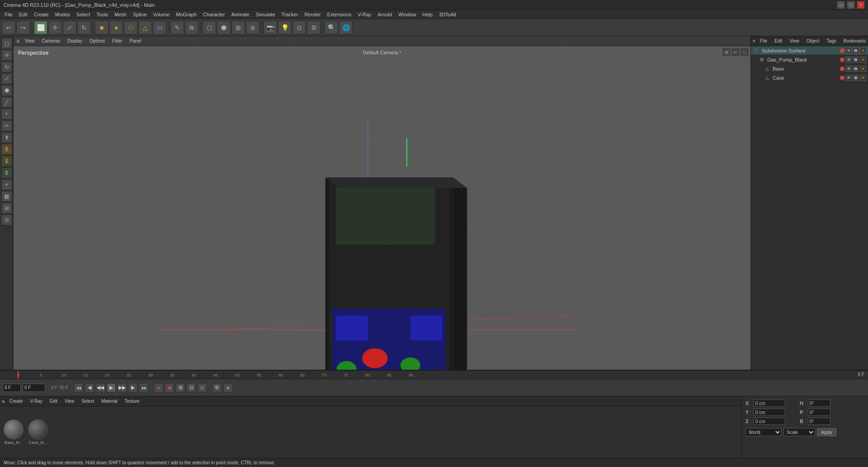  What do you see at coordinates (70, 401) in the screenshot?
I see `mat-view: View` at bounding box center [70, 401].